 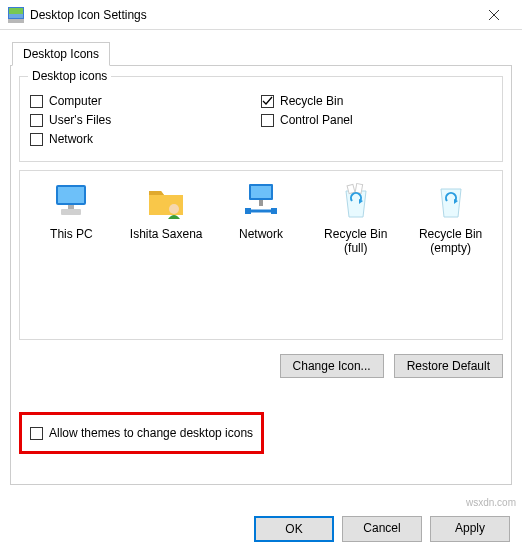 What do you see at coordinates (470, 529) in the screenshot?
I see `apply-button: Apply` at bounding box center [470, 529].